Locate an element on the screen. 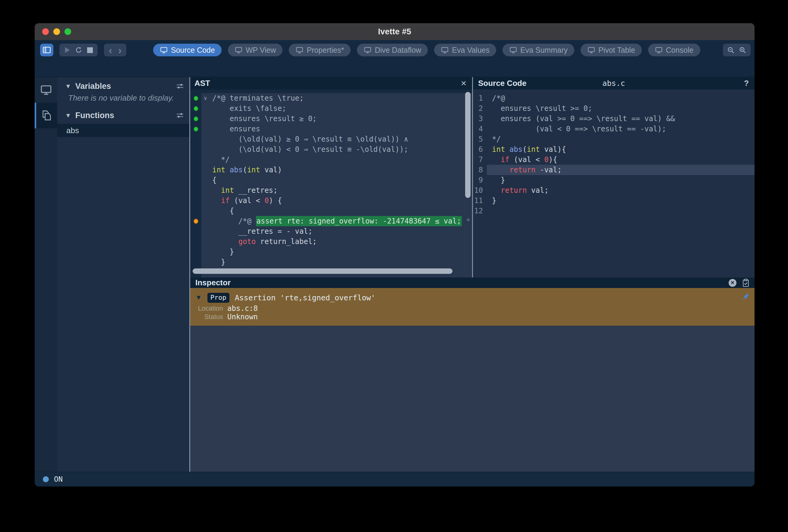 The width and height of the screenshot is (788, 532). tab-label: WP View is located at coordinates (261, 50).